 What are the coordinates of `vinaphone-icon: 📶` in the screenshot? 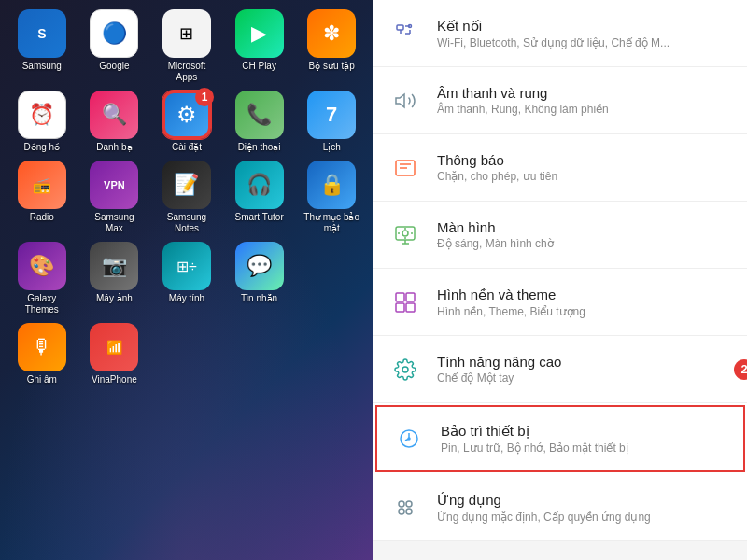 It's located at (114, 347).